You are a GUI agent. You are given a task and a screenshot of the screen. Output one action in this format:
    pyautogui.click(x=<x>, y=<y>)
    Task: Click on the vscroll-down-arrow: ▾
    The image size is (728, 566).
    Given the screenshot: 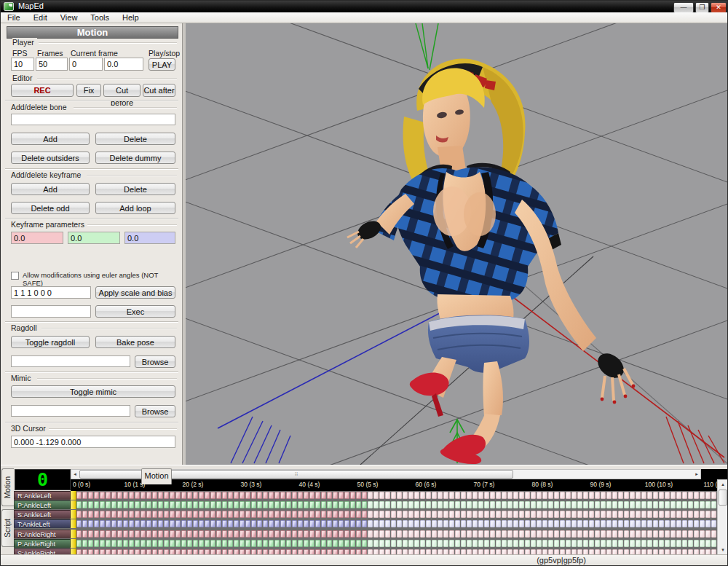 What is the action you would take?
    pyautogui.click(x=723, y=550)
    